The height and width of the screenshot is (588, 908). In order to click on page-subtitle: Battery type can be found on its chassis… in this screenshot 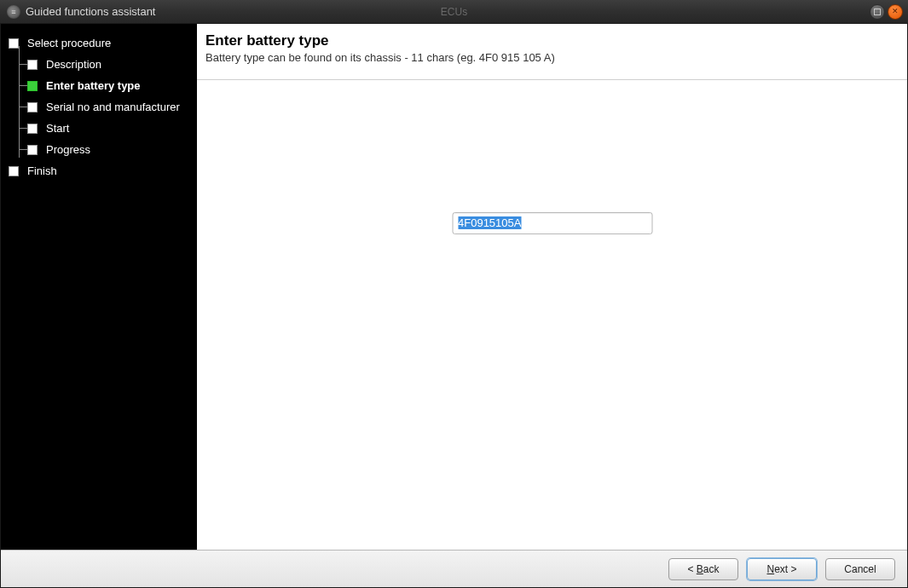, I will do `click(551, 58)`.